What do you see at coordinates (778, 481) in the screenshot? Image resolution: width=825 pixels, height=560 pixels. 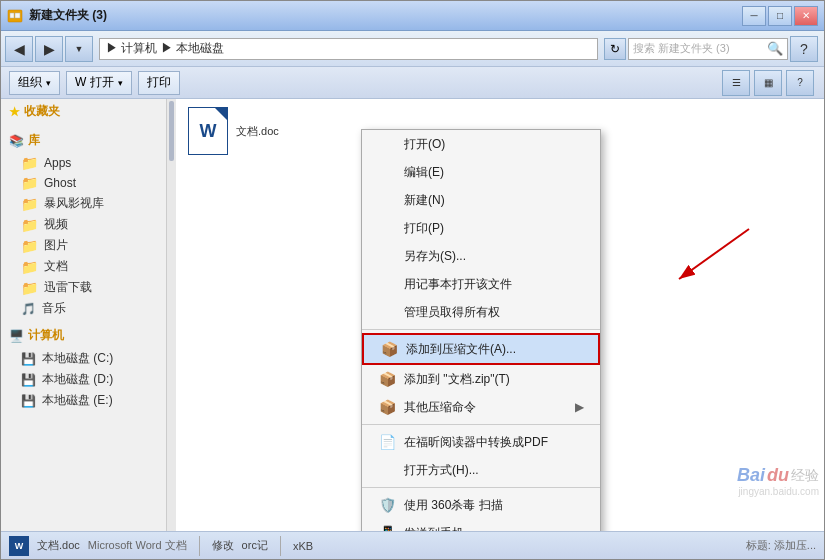 I see `watermark: Baidu经验 jingyan.baidu.com` at bounding box center [778, 481].